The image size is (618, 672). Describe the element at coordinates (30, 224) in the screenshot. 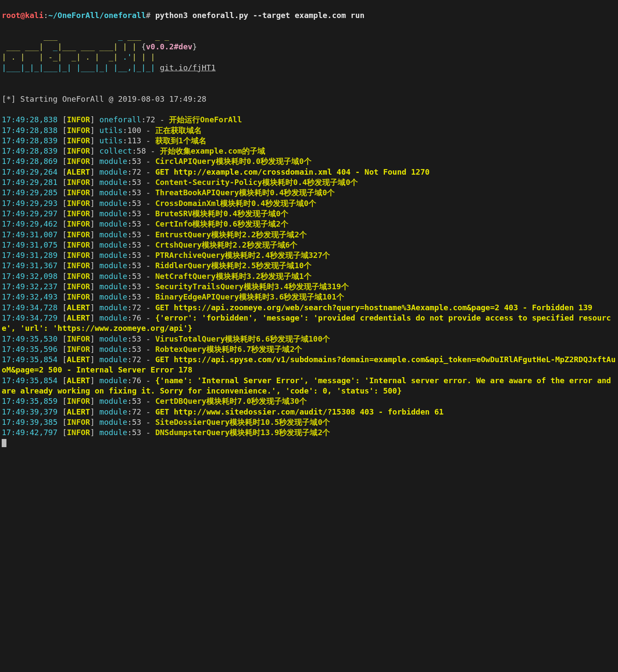

I see `log-time: 17:49:29,462` at that location.